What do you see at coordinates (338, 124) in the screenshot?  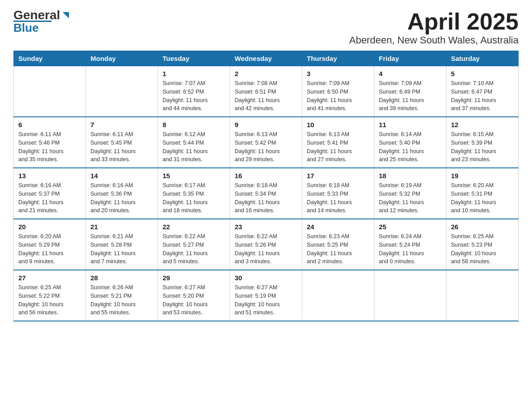 I see `day-number: 10` at bounding box center [338, 124].